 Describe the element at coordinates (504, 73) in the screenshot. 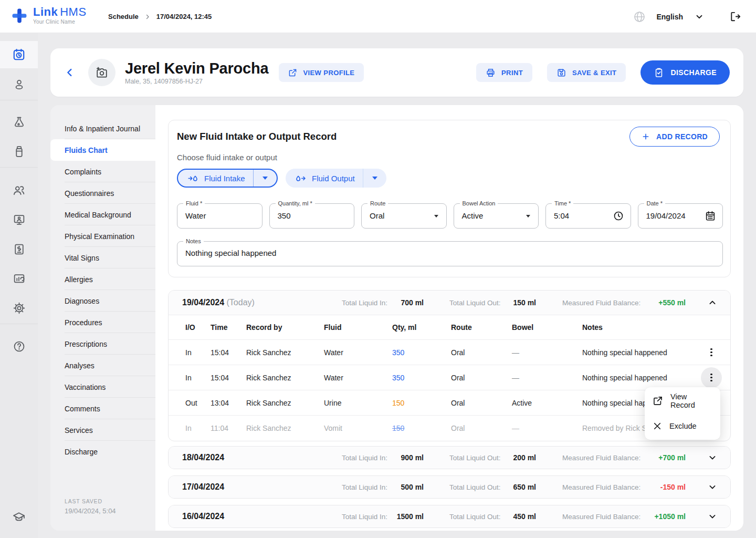

I see `print-button: PRINT` at that location.